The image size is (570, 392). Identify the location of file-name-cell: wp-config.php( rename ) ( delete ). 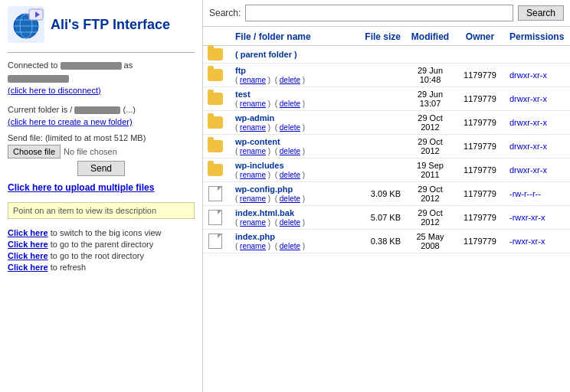
(296, 194).